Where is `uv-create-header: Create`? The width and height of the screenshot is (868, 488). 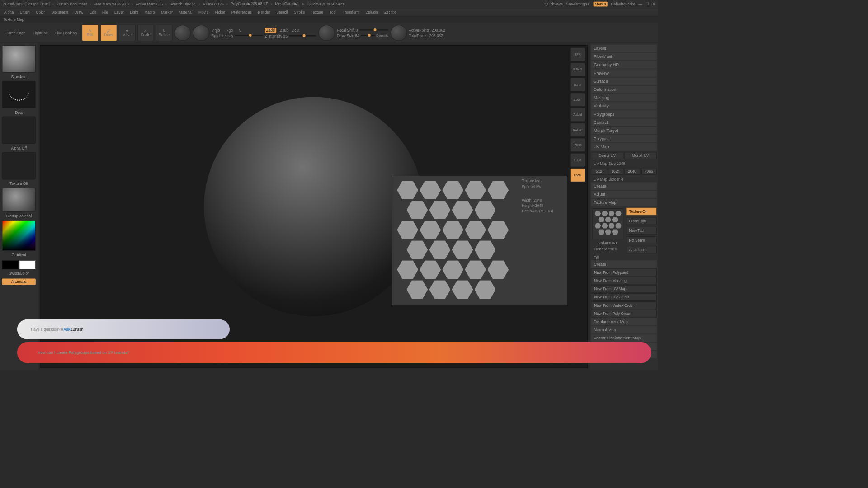 uv-create-header: Create is located at coordinates (624, 186).